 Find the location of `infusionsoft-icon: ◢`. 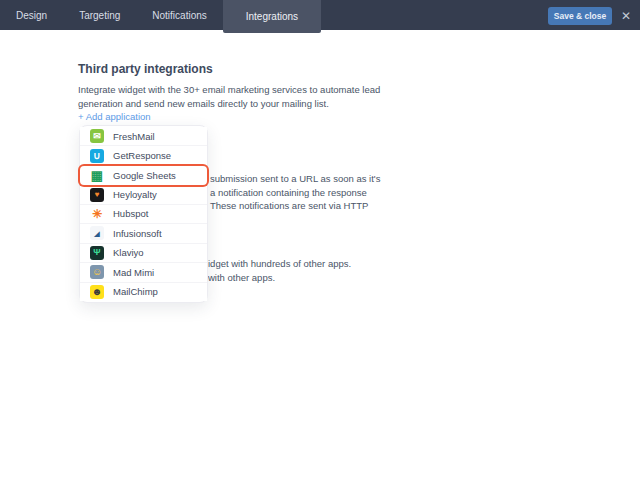

infusionsoft-icon: ◢ is located at coordinates (97, 233).